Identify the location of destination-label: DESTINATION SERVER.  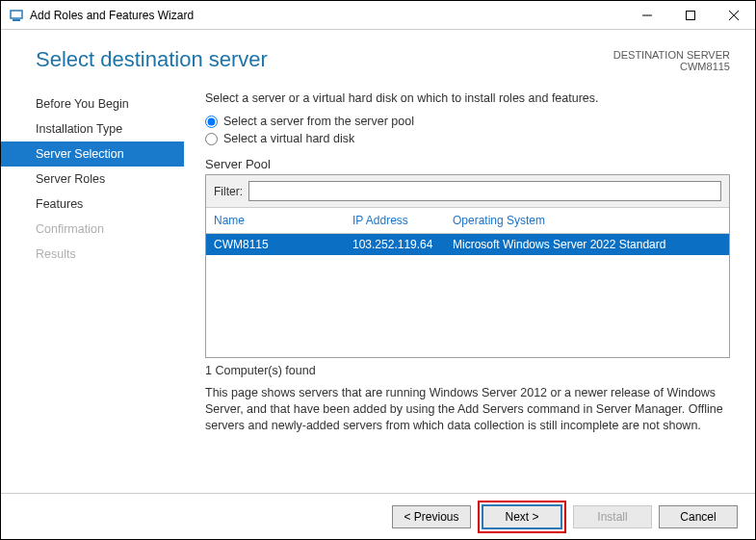
(672, 55).